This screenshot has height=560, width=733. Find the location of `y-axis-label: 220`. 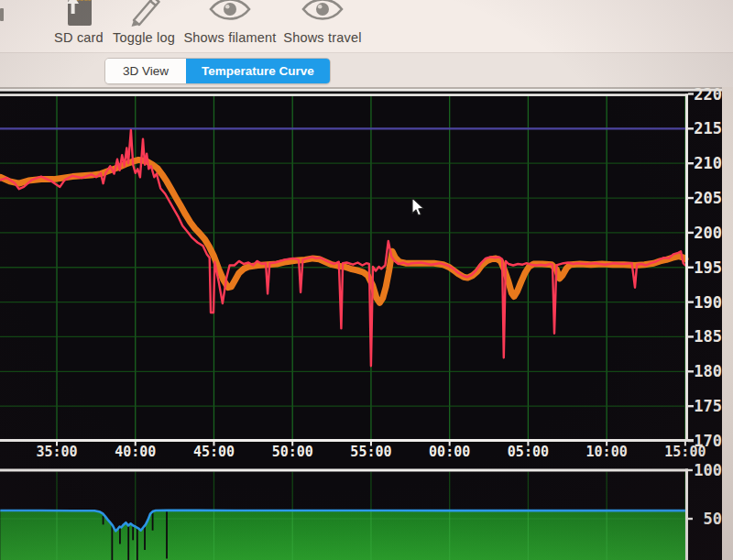

y-axis-label: 220 is located at coordinates (707, 95).